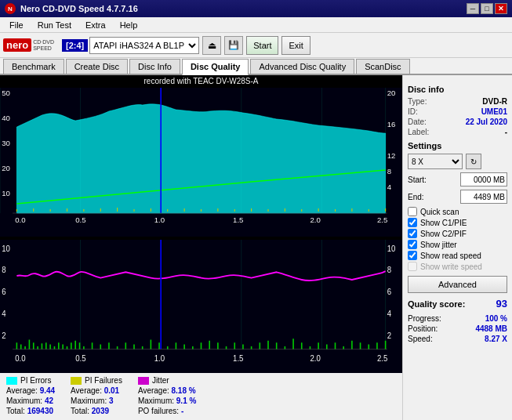  Describe the element at coordinates (425, 318) in the screenshot. I see `progress-label: Progress:` at that location.